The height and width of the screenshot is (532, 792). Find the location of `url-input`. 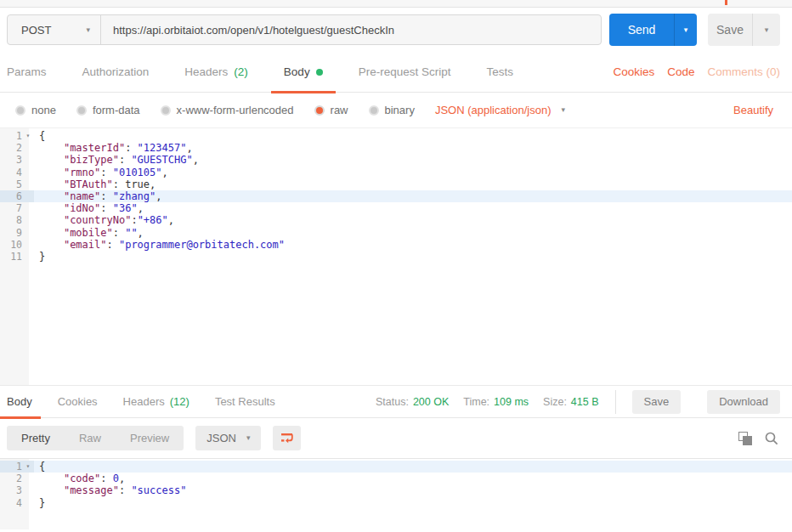

url-input is located at coordinates (351, 30).